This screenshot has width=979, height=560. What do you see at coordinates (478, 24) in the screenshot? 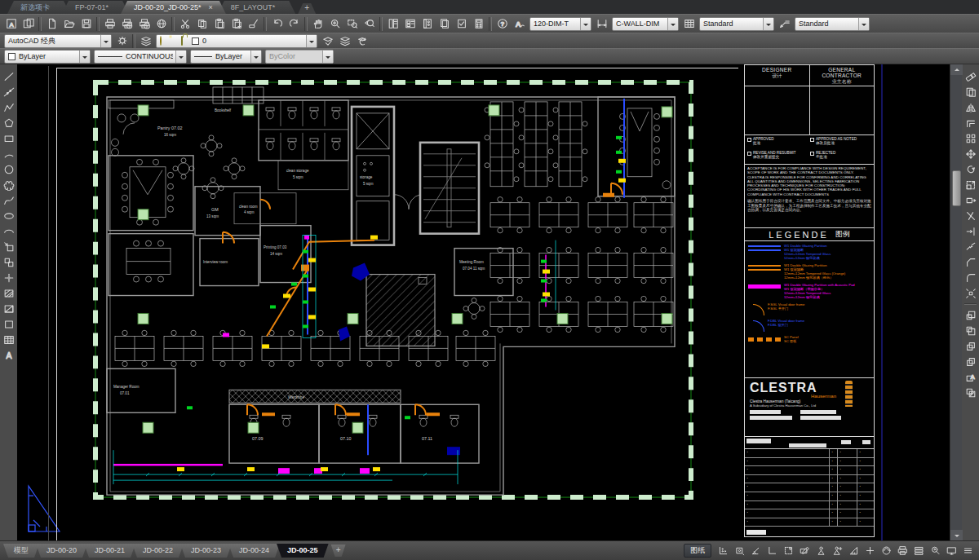
I see `quickcalc-icon` at bounding box center [478, 24].